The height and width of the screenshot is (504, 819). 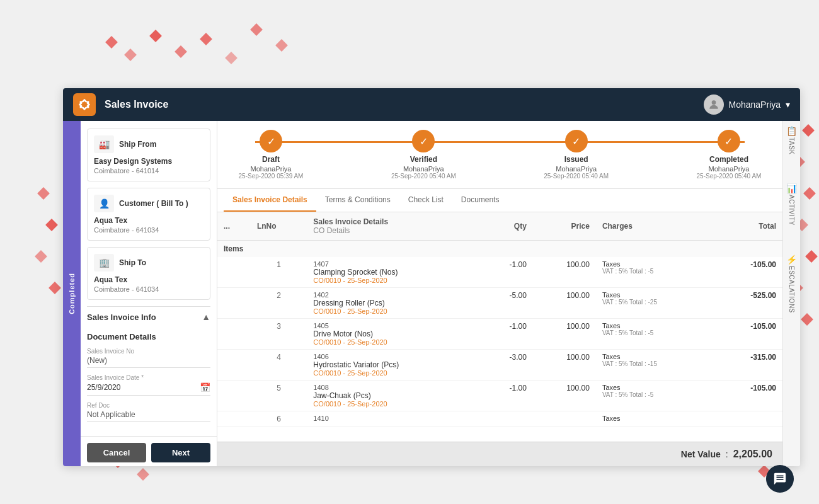 What do you see at coordinates (655, 304) in the screenshot?
I see `row2-charges: Taxes VAT : 5% Total : -25` at bounding box center [655, 304].